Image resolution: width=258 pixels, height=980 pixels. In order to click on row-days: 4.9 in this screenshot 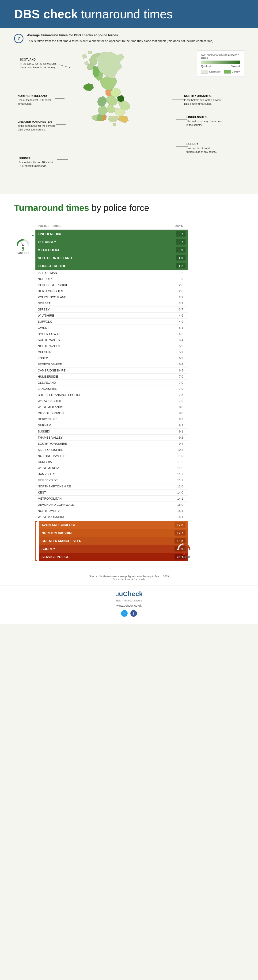, I will do `click(174, 322)`.